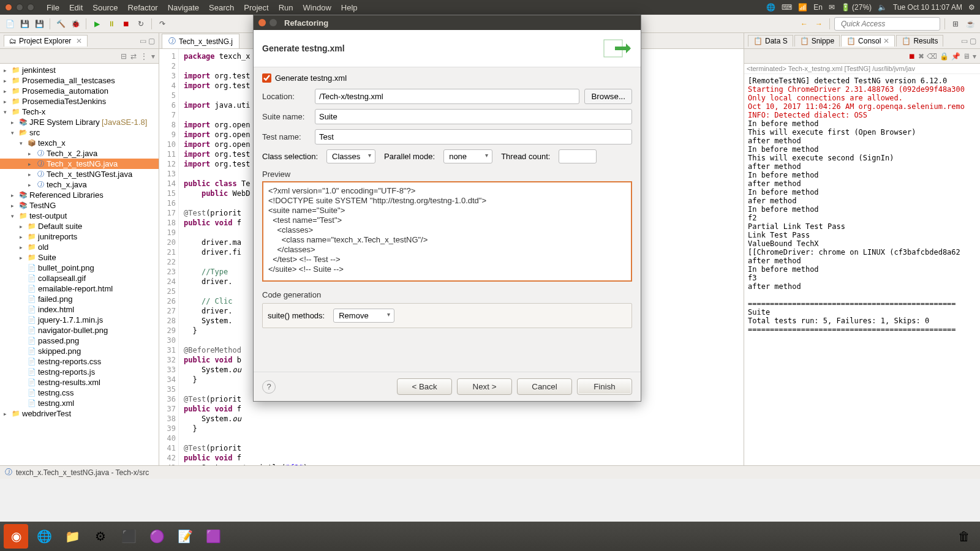 This screenshot has height=551, width=980. I want to click on tree-item: 📄testng-results.xml, so click(80, 382).